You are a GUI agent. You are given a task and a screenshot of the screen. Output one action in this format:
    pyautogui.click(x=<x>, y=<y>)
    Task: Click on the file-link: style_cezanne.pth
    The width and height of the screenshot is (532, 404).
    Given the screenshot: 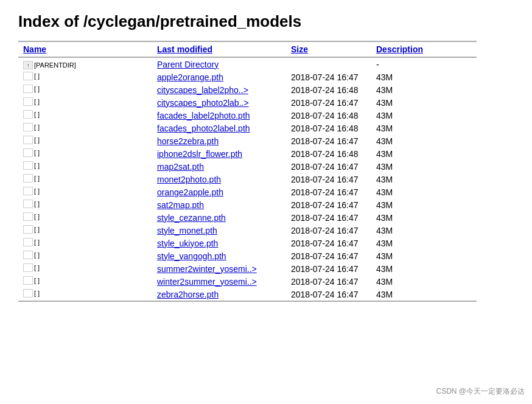 What is the action you would take?
    pyautogui.click(x=191, y=218)
    